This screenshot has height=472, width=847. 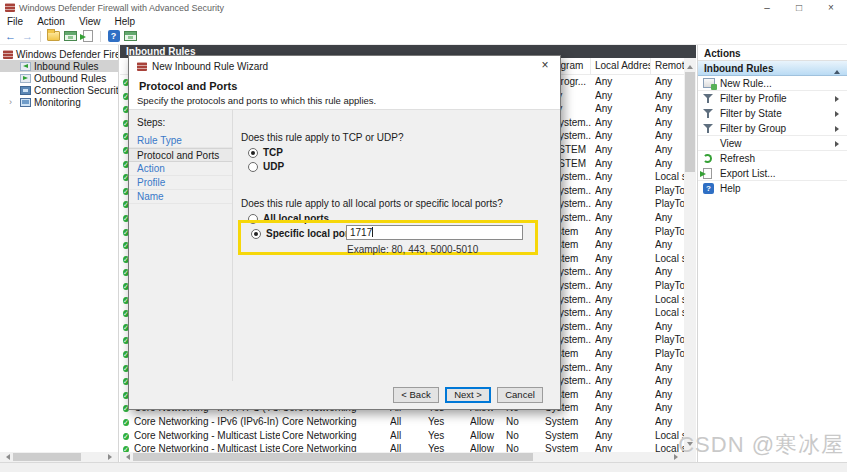 What do you see at coordinates (322, 138) in the screenshot?
I see `protocol-question: Does this rule apply to TCP or UDP?` at bounding box center [322, 138].